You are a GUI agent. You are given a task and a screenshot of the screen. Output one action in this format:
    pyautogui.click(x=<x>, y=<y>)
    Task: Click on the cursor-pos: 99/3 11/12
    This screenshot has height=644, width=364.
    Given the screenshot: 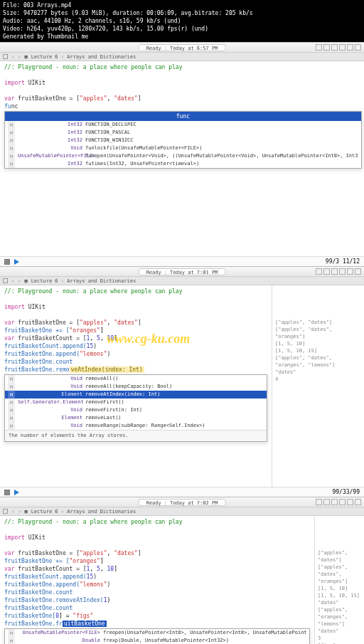 What is the action you would take?
    pyautogui.click(x=343, y=262)
    